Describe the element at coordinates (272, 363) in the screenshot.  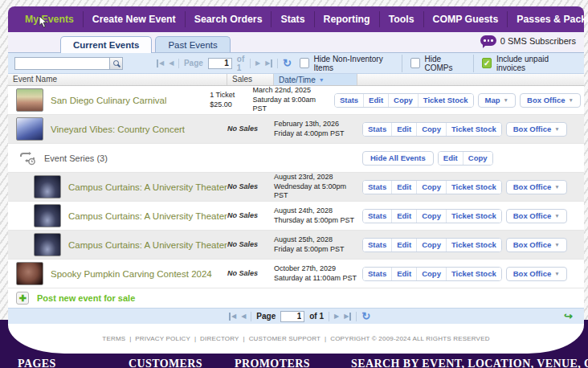
I see `footer-col-promoters: PROMOTERS` at that location.